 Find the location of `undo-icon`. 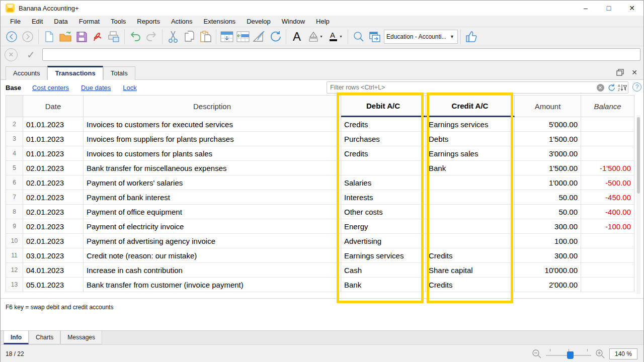

undo-icon is located at coordinates (135, 37).